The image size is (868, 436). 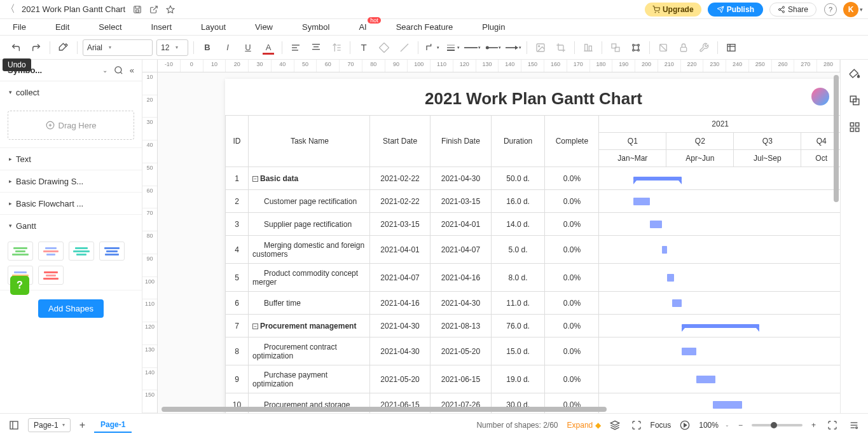 I want to click on zoom-in-button: +, so click(x=814, y=425).